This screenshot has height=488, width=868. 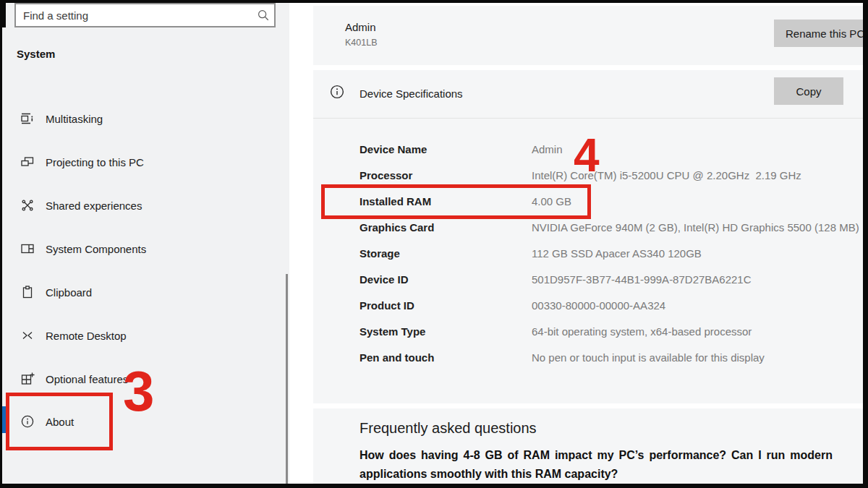 What do you see at coordinates (143, 119) in the screenshot?
I see `sidebar-item-multitasking: Multitasking` at bounding box center [143, 119].